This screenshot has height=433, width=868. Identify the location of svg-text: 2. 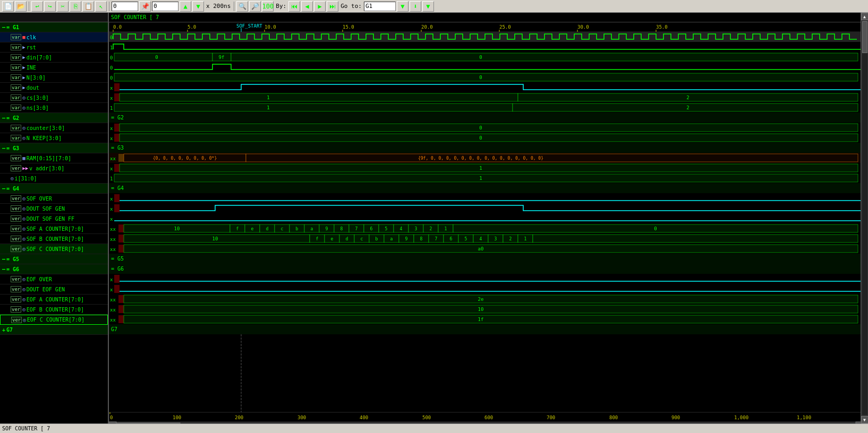
(687, 108).